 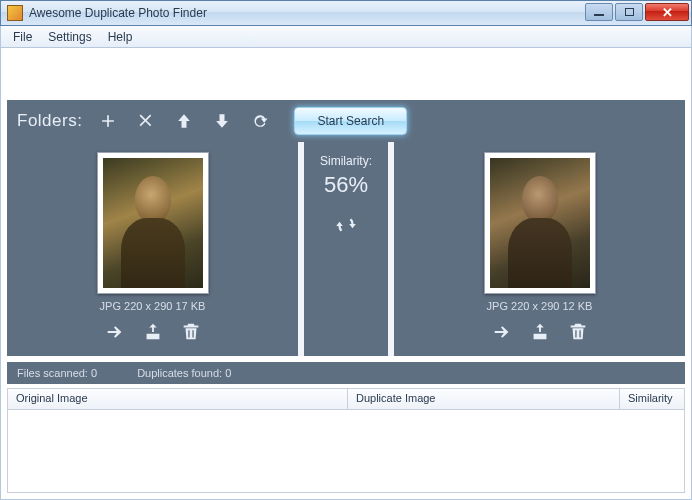 What do you see at coordinates (346, 399) in the screenshot?
I see `results-header: Original Image Duplicate Image Similarit…` at bounding box center [346, 399].